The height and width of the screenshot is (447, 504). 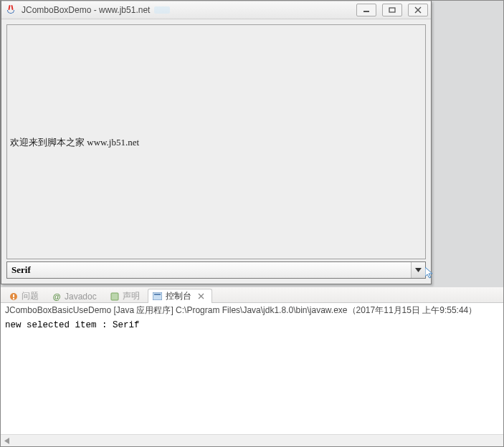 What do you see at coordinates (7, 441) in the screenshot?
I see `chevron-left-icon` at bounding box center [7, 441].